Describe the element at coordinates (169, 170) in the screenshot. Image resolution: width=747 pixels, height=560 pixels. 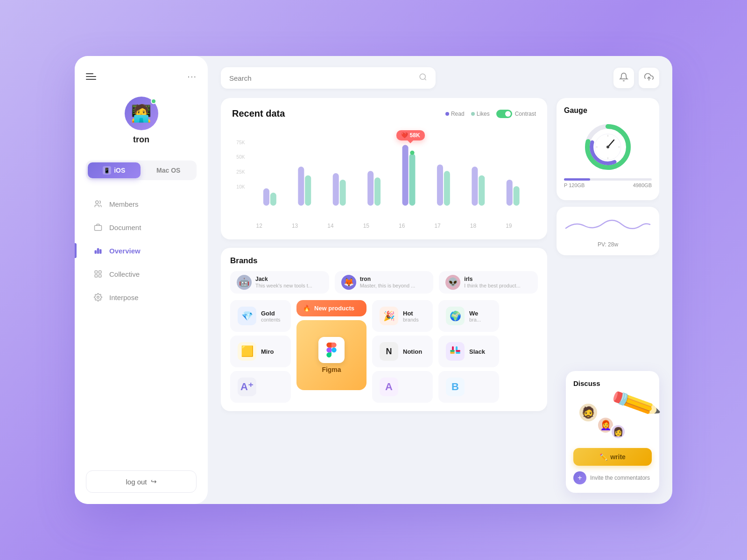
I see `tab-macos: Mac OS` at that location.